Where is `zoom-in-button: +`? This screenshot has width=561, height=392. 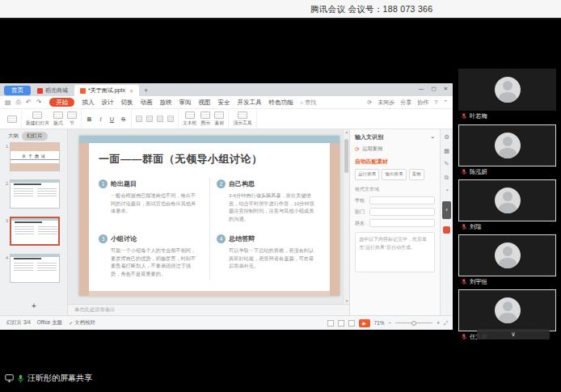 zoom-in-button: + is located at coordinates (438, 323).